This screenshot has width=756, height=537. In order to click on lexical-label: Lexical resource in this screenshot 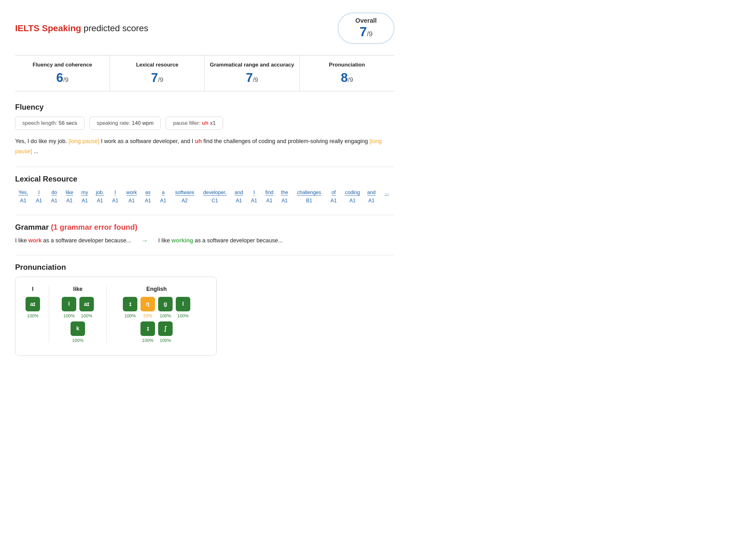, I will do `click(157, 65)`.